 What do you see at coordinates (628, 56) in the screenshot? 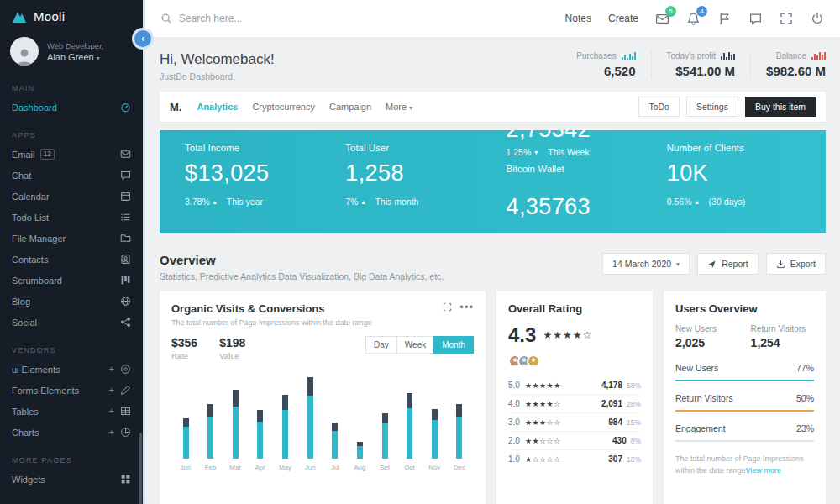
I see `mini-bar-chart-icon` at bounding box center [628, 56].